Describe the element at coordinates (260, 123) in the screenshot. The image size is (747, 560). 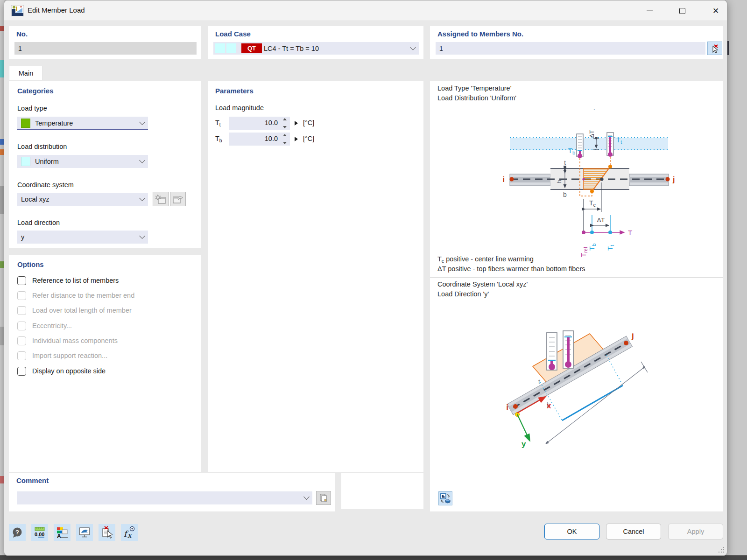
I see `tt-input: 10.0` at that location.